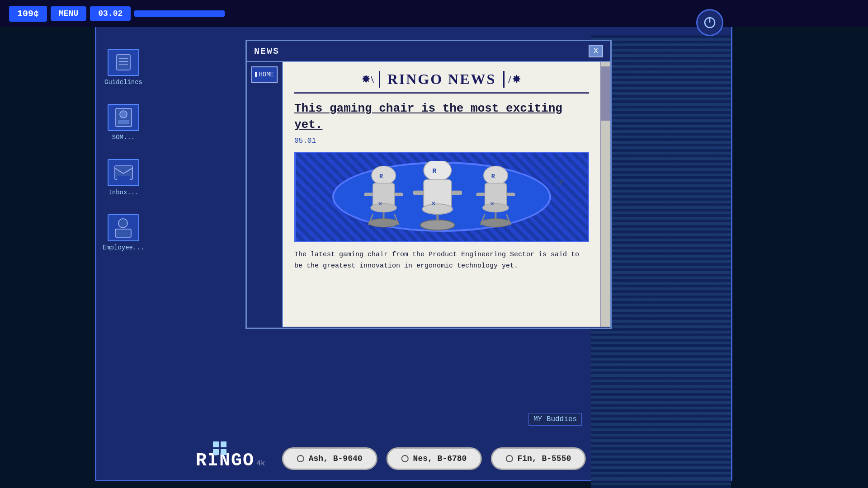 The image size is (868, 488). What do you see at coordinates (515, 80) in the screenshot?
I see `news-logo-sunburst-right: /✸` at bounding box center [515, 80].